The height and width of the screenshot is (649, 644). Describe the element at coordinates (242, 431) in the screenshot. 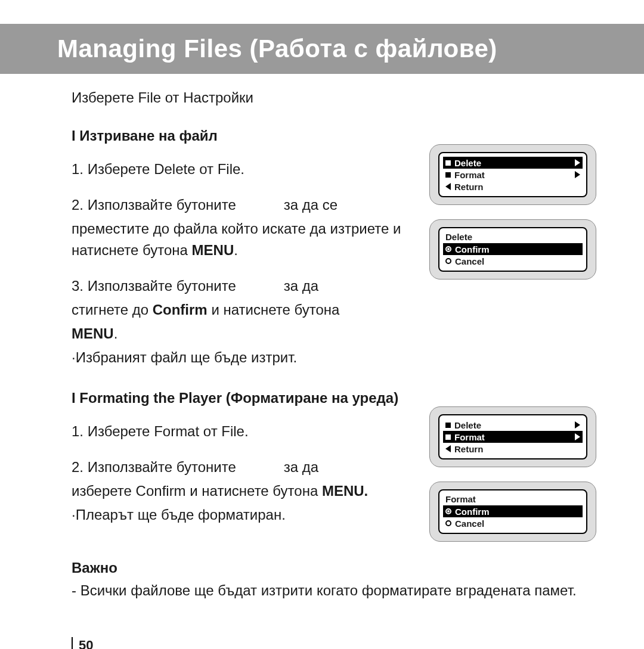

I see `format-step1: 1. Изберете Format от File.` at that location.